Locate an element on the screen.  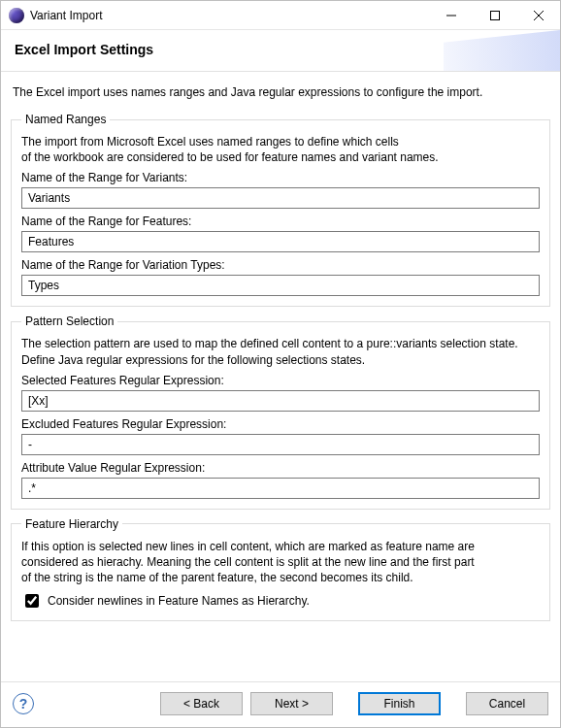
hierarchy-checkbox-row: Consider newlines in Feature Names as Hi… is located at coordinates (280, 601).